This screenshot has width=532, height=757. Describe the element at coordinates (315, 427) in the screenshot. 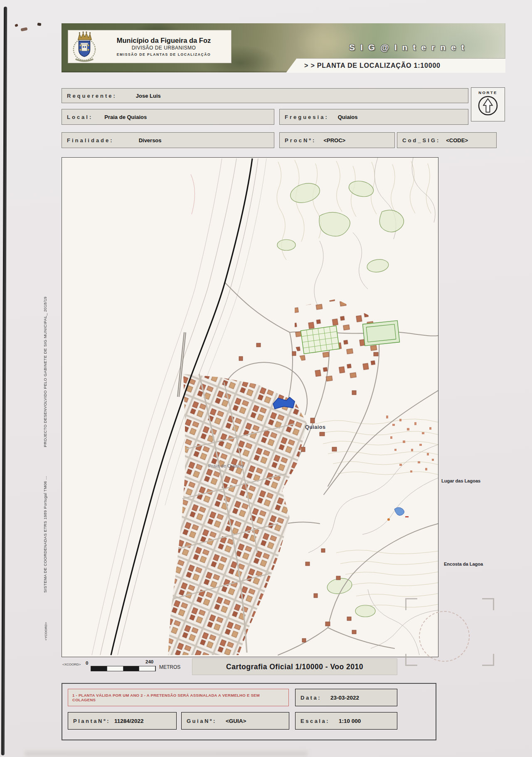

I see `map-label-quiaios: Quiaios` at that location.